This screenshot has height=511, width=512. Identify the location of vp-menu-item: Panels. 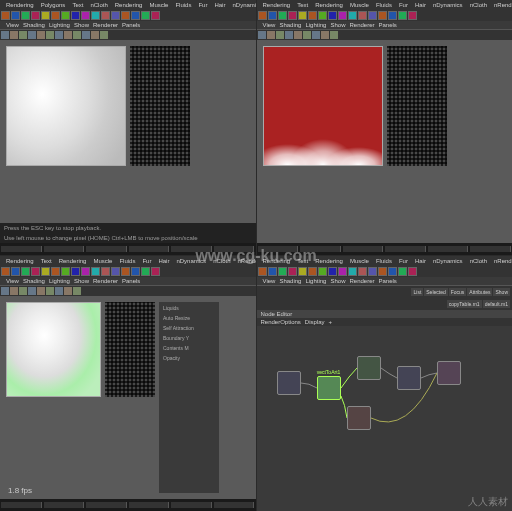
(388, 281).